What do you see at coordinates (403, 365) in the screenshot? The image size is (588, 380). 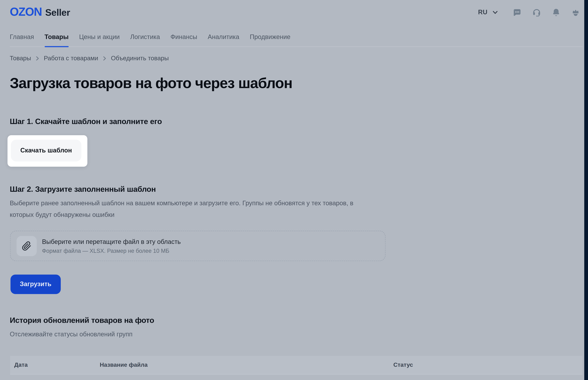 I see `column-header-status: Статус` at bounding box center [403, 365].